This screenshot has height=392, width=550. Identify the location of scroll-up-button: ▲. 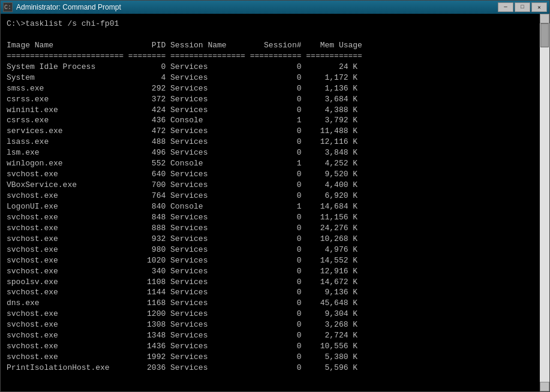
(545, 19).